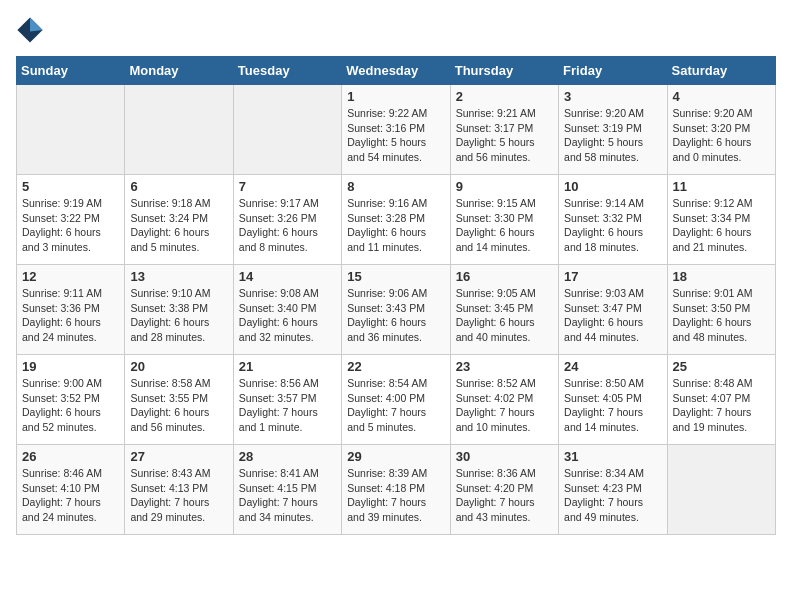  What do you see at coordinates (612, 186) in the screenshot?
I see `day-number: 10` at bounding box center [612, 186].